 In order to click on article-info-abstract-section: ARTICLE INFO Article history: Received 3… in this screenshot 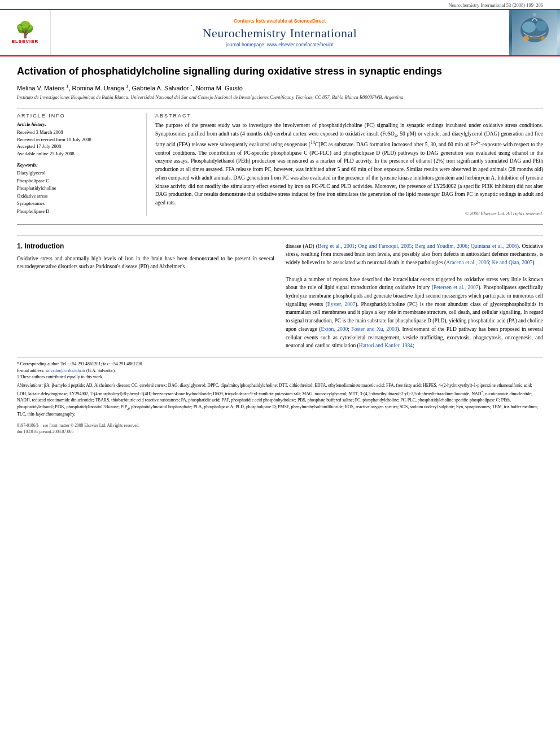, I will do `click(280, 165)`.